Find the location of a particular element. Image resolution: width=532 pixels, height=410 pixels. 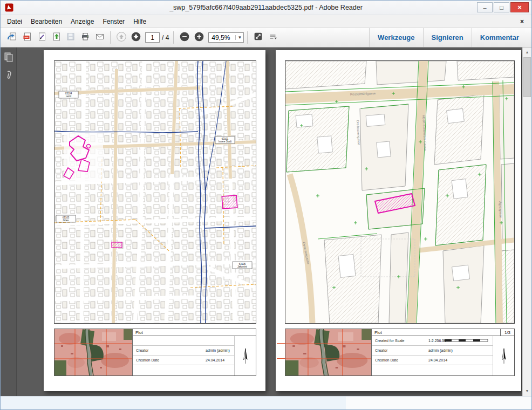

share-file-button is located at coordinates (56, 38).